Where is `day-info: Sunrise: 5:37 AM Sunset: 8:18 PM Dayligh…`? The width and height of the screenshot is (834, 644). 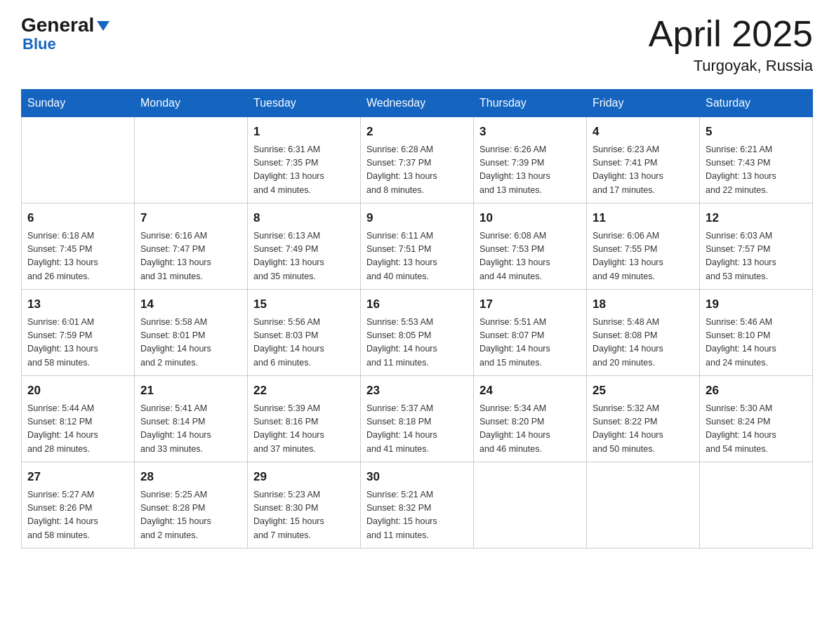 day-info: Sunrise: 5:37 AM Sunset: 8:18 PM Dayligh… is located at coordinates (417, 429).